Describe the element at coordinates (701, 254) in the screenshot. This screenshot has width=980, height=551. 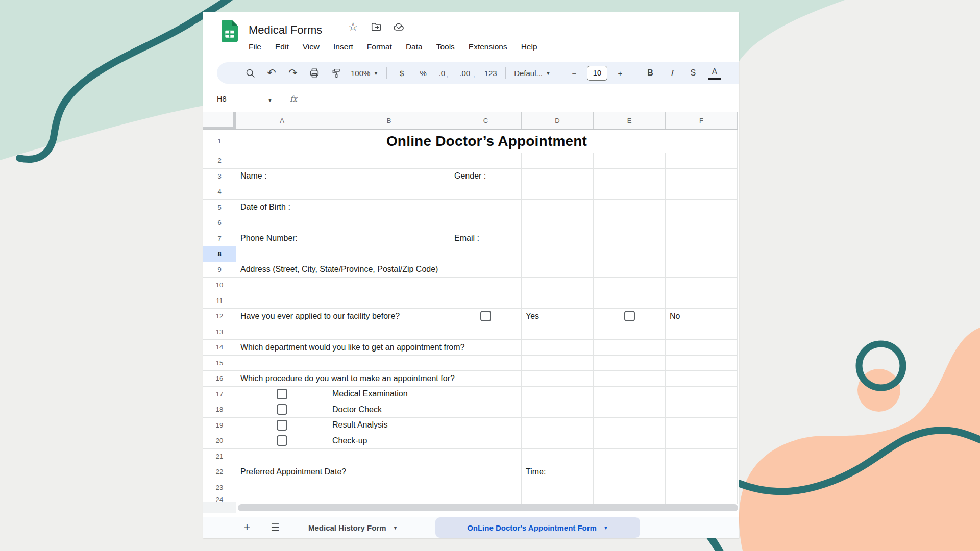
I see `cell-F8` at that location.